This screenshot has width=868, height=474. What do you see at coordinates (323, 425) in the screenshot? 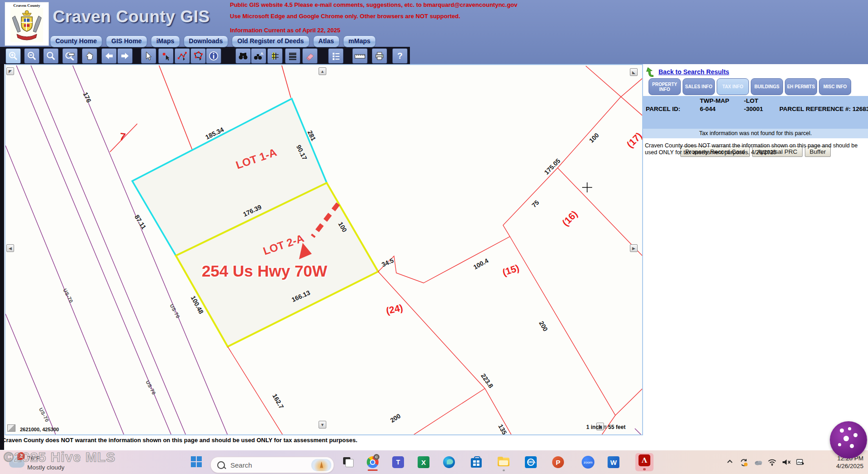
I see `pan-south-button: ▼` at bounding box center [323, 425].